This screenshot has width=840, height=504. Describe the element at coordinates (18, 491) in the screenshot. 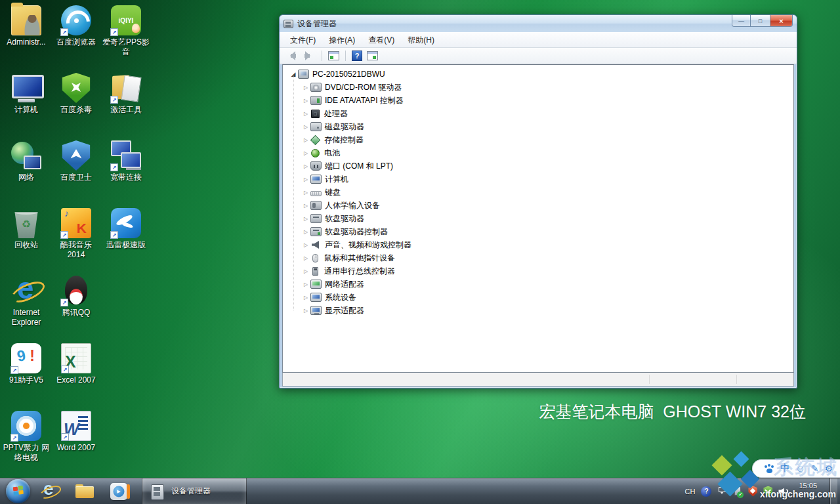

I see `start-button` at that location.